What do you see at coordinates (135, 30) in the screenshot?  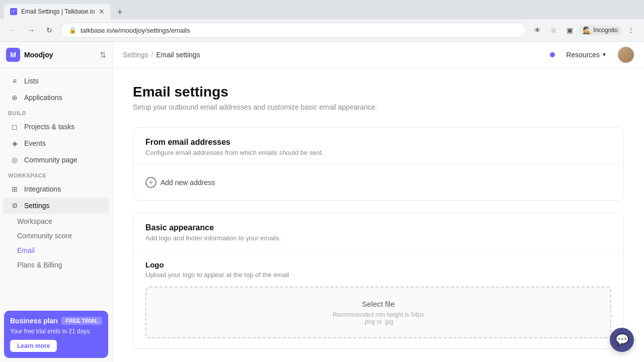 I see `url-text: talkbase.io/w/moodjoy/settings/emails` at bounding box center [135, 30].